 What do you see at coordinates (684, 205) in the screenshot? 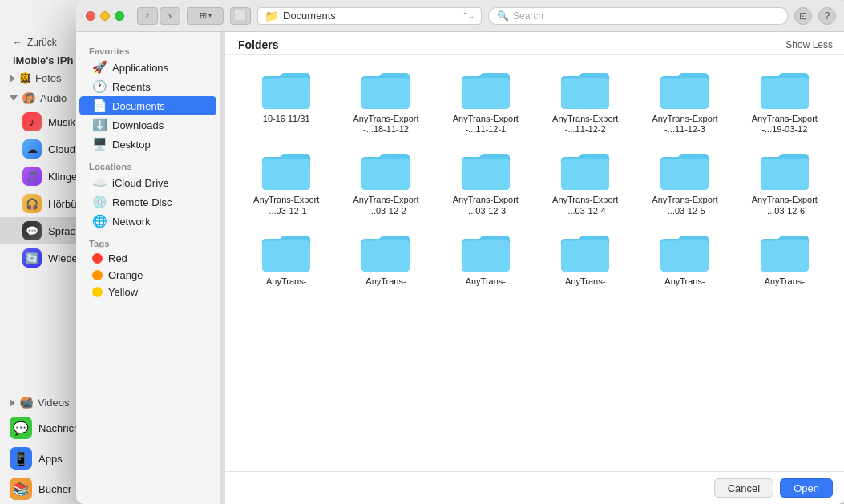
I see `folder-label: AnyTrans-Export-...03-12-5` at bounding box center [684, 205].